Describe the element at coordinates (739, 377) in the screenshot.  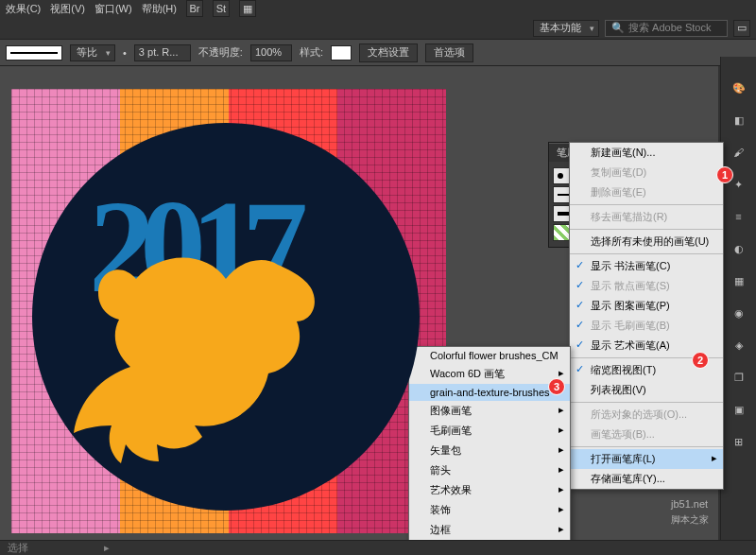
I see `layers-icon: ❐` at that location.